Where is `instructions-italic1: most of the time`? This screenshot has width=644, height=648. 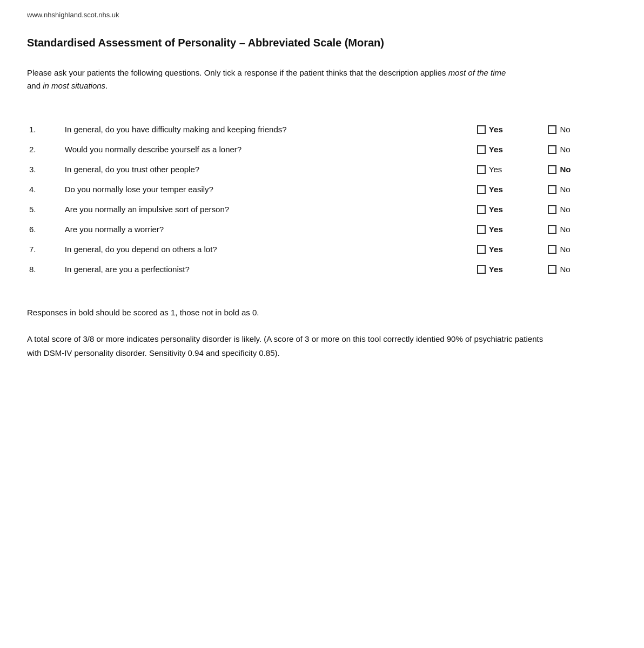 instructions-italic1: most of the time is located at coordinates (478, 72).